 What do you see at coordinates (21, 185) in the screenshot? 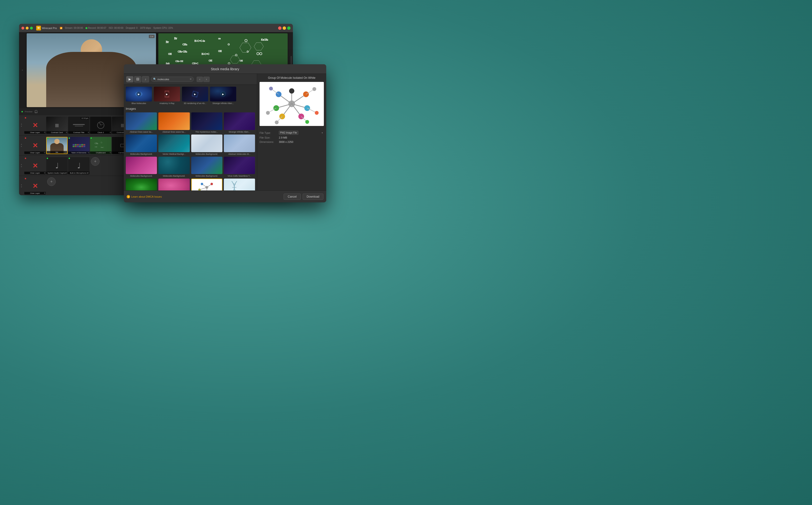
I see `layer-4-up-arrow-icon: ▲` at bounding box center [21, 185].